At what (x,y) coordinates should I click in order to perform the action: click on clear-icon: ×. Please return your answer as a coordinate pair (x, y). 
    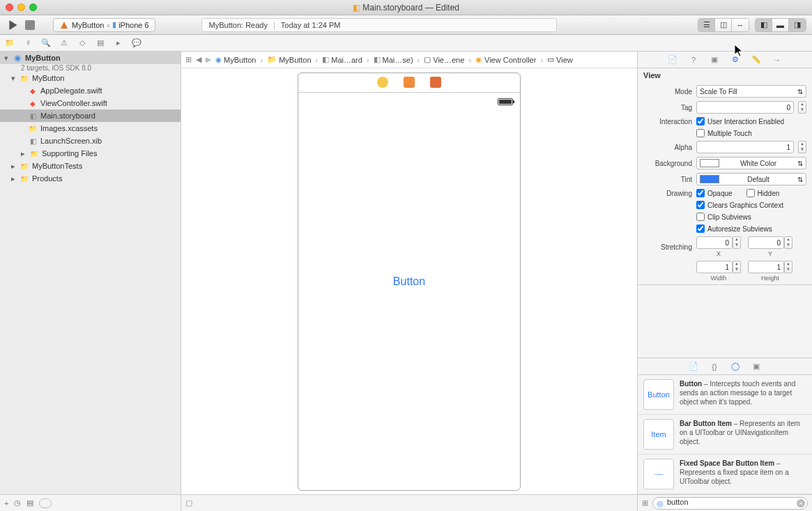
    Looking at the image, I should click on (801, 503).